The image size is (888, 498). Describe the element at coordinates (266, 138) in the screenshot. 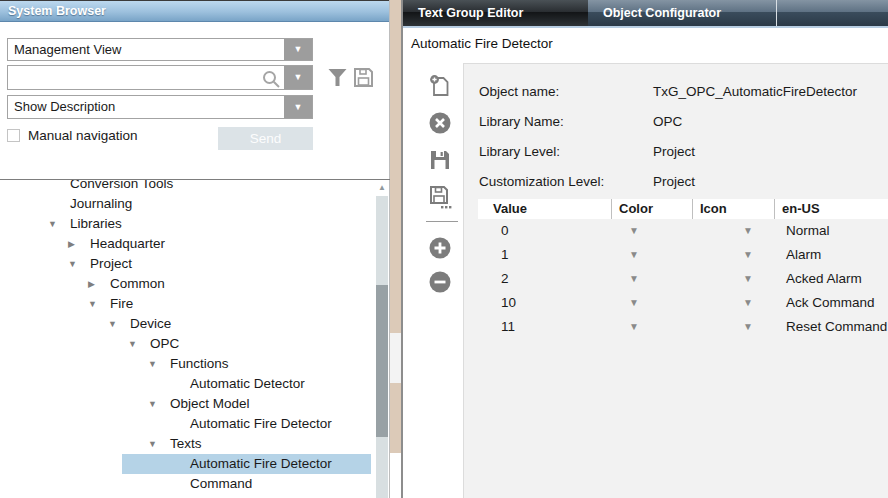

I see `send-button: Send` at that location.